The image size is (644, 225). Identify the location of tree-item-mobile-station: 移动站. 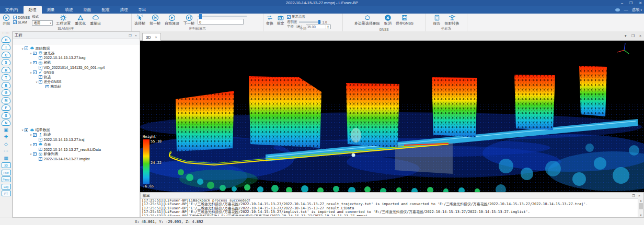
(76, 87).